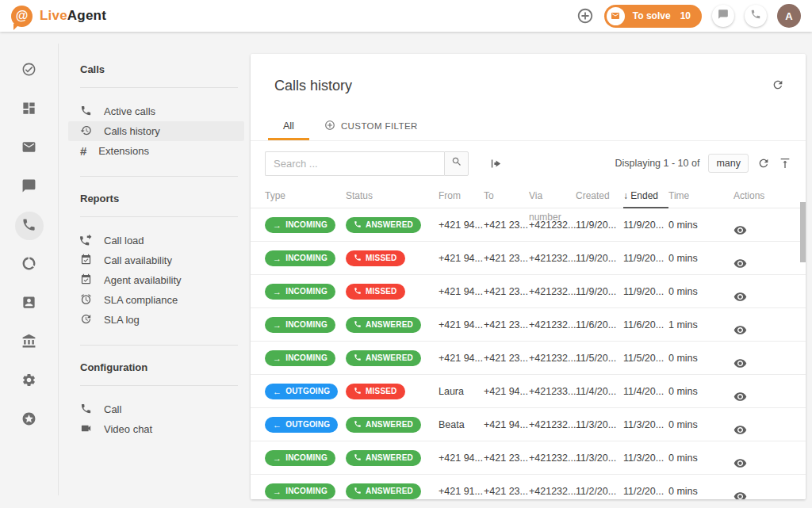 The width and height of the screenshot is (812, 508). I want to click on customers-icon, so click(29, 304).